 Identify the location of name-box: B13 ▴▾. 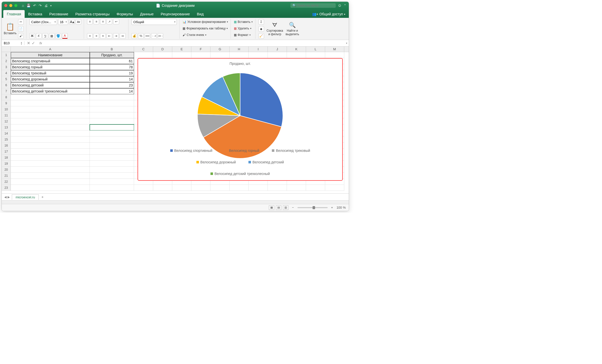
(13, 43).